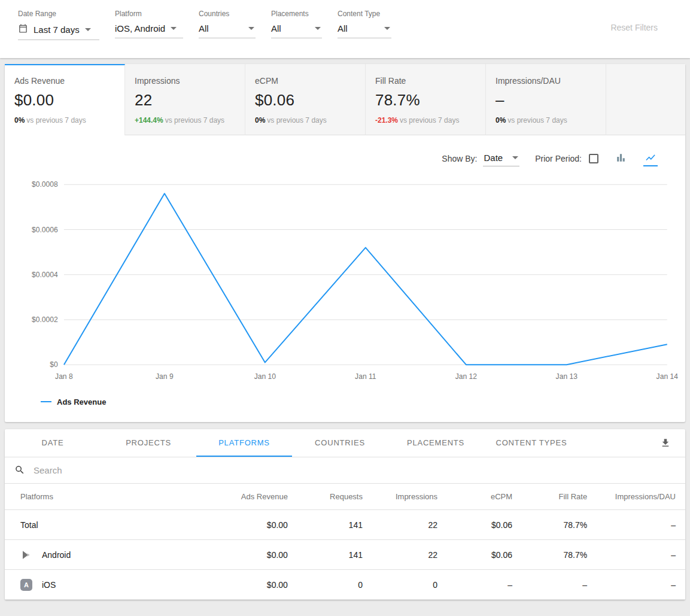 The image size is (690, 616). Describe the element at coordinates (425, 120) in the screenshot. I see `metric-delta-row: -21.3%vs previous 7 days` at that location.